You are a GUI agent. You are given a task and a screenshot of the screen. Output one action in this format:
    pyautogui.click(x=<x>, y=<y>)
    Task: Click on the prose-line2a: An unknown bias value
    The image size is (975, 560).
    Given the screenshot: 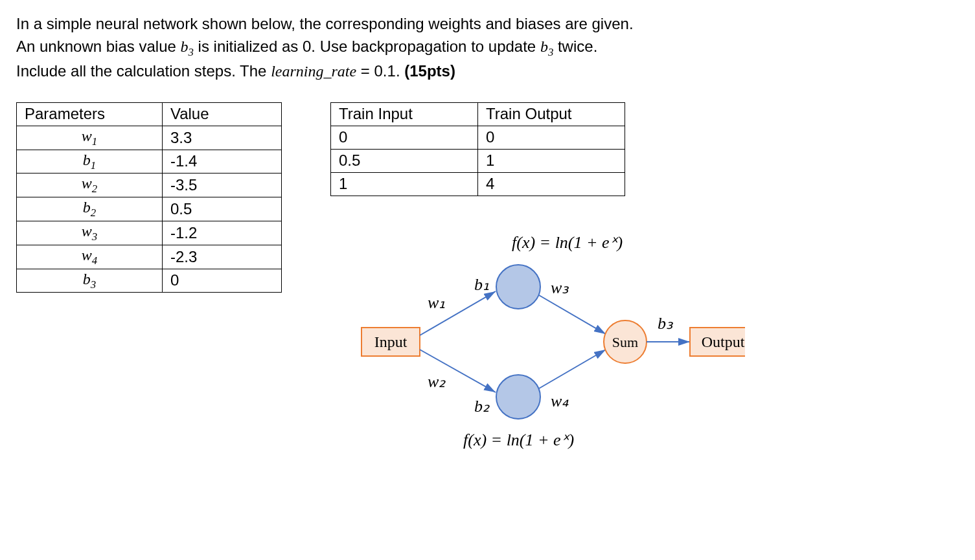 What is the action you would take?
    pyautogui.click(x=98, y=47)
    